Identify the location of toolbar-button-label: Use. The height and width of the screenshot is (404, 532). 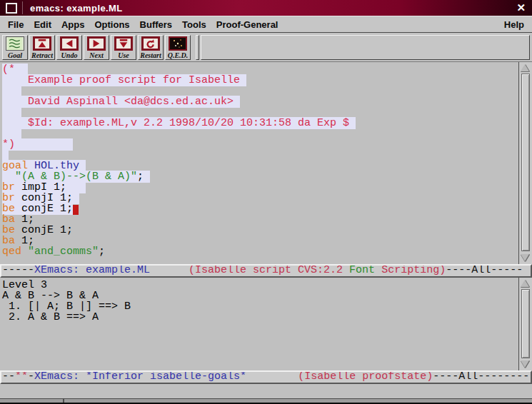
(124, 56).